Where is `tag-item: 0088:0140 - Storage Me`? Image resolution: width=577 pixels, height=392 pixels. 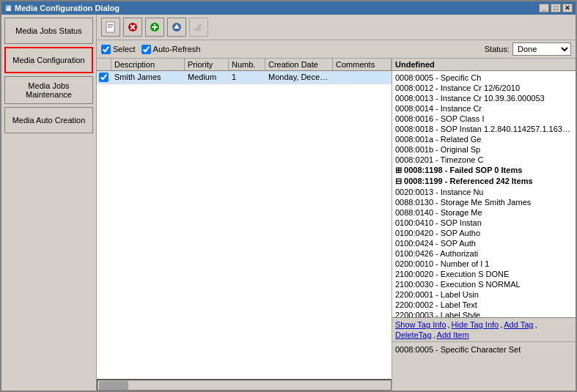 tag-item: 0088:0140 - Storage Me is located at coordinates (484, 212).